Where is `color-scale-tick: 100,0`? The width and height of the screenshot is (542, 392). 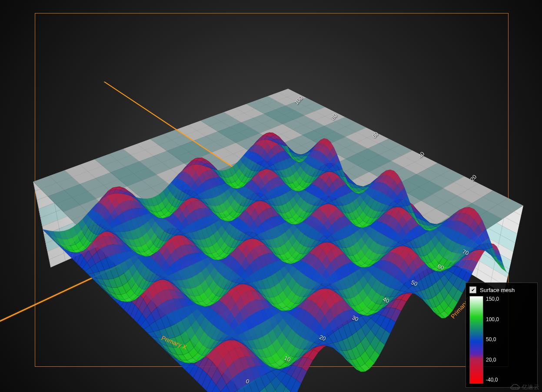 color-scale-tick: 100,0 is located at coordinates (492, 319).